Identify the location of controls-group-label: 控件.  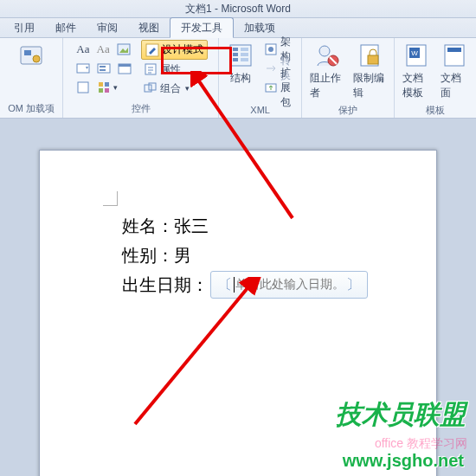
(140, 109).